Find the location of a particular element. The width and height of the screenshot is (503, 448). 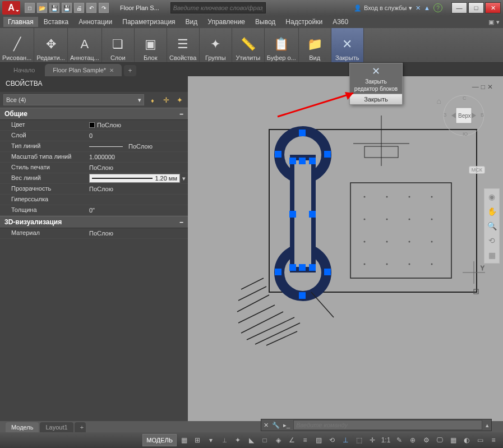

prop-lineweight: Вес линий1.20 мм▾ is located at coordinates (94, 178).